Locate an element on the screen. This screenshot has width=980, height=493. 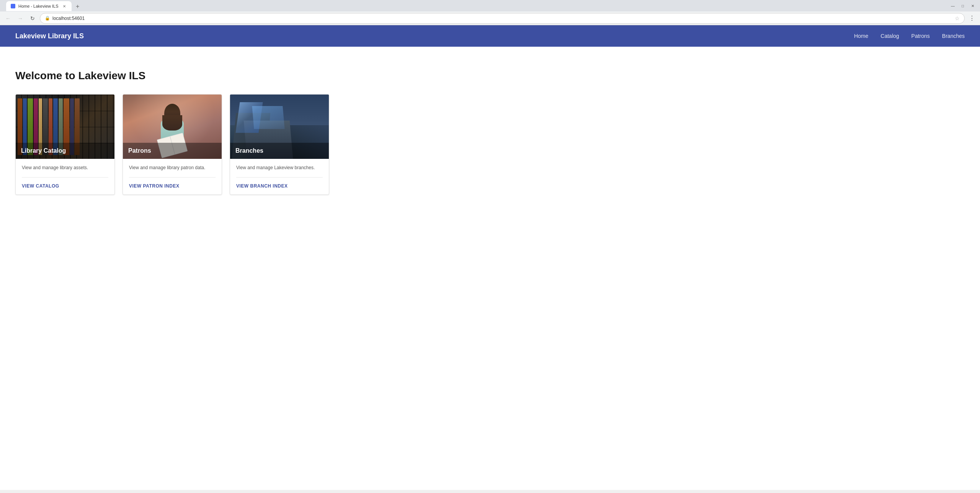
view-patron-index-link: VIEW PATRON INDEX is located at coordinates (154, 186).